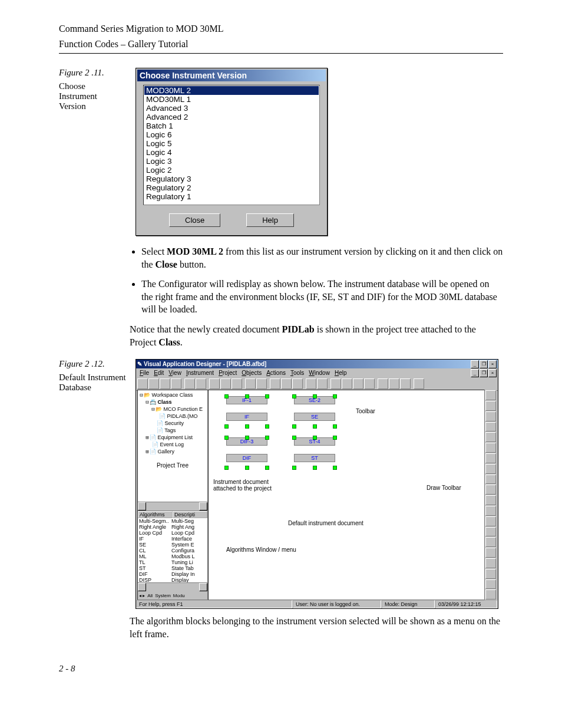  I want to click on maximize-button: ❐, so click(484, 364).